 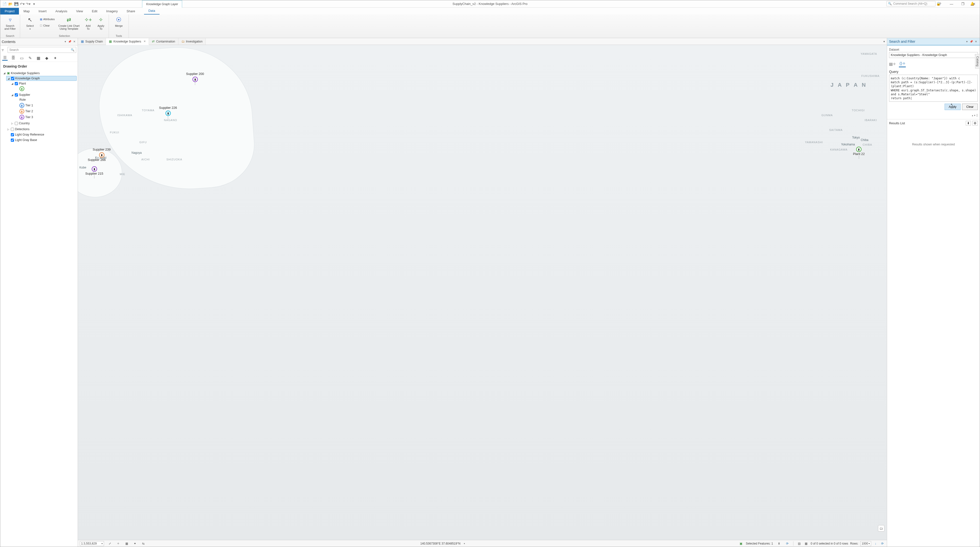 What do you see at coordinates (110, 544) in the screenshot?
I see `constraint-icon: ⤢` at bounding box center [110, 544].